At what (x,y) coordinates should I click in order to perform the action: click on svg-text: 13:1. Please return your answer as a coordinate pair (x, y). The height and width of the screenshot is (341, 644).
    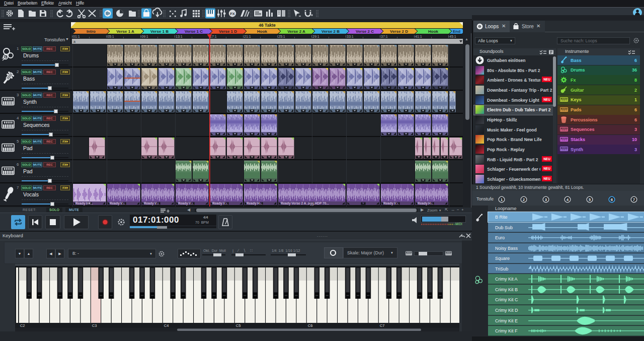
    Looking at the image, I should click on (179, 36).